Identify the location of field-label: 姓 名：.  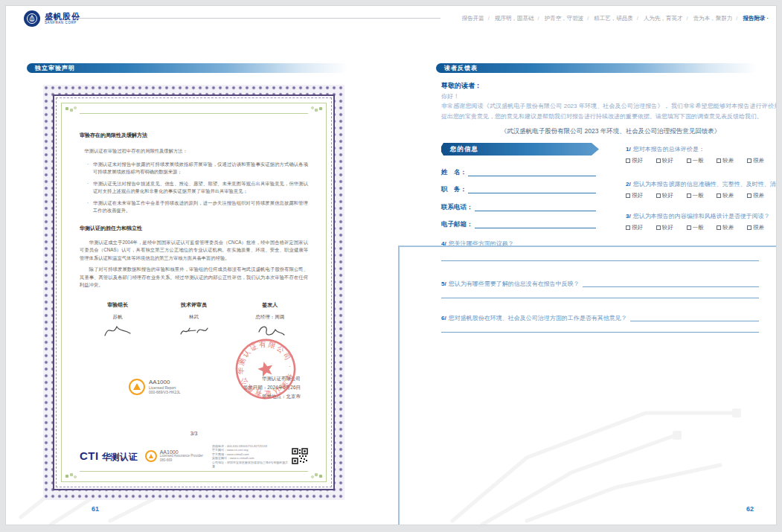
(454, 173).